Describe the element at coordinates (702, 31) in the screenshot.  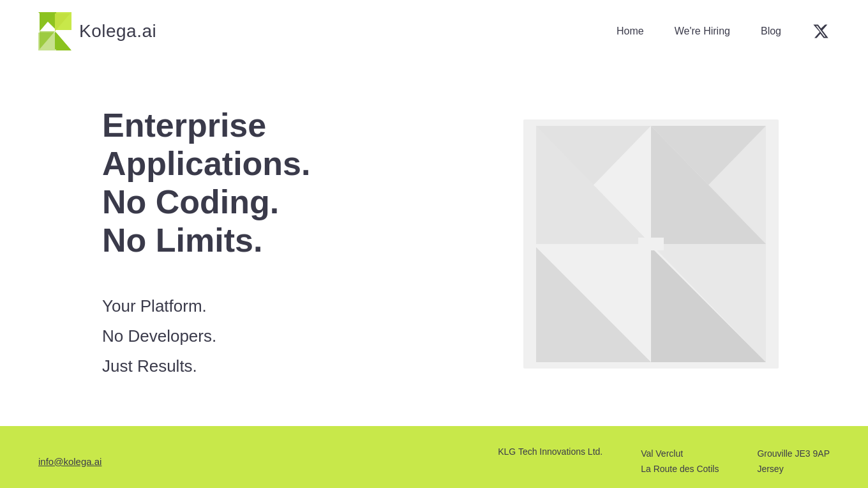
I see `nav-hiring: We're Hiring` at that location.